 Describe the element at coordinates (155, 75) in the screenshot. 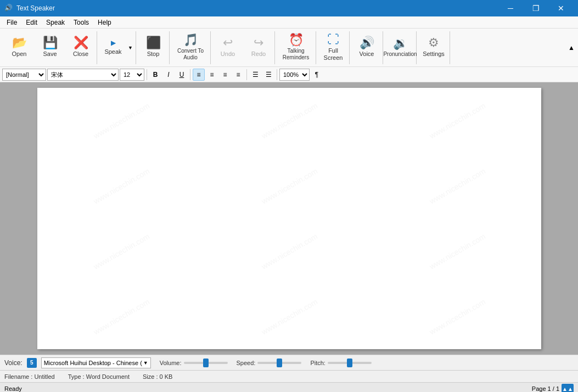

I see `bold-button: B` at that location.